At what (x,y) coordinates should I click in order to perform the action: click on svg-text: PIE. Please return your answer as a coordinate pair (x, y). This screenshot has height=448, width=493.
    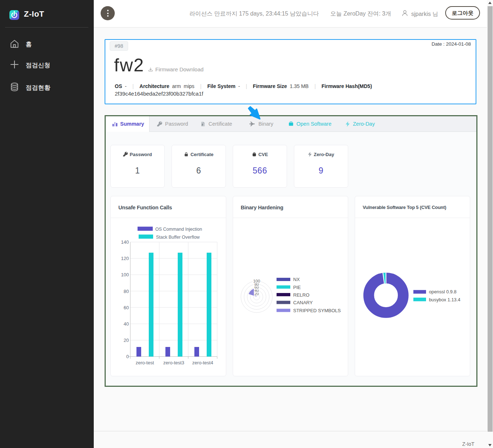
    Looking at the image, I should click on (297, 288).